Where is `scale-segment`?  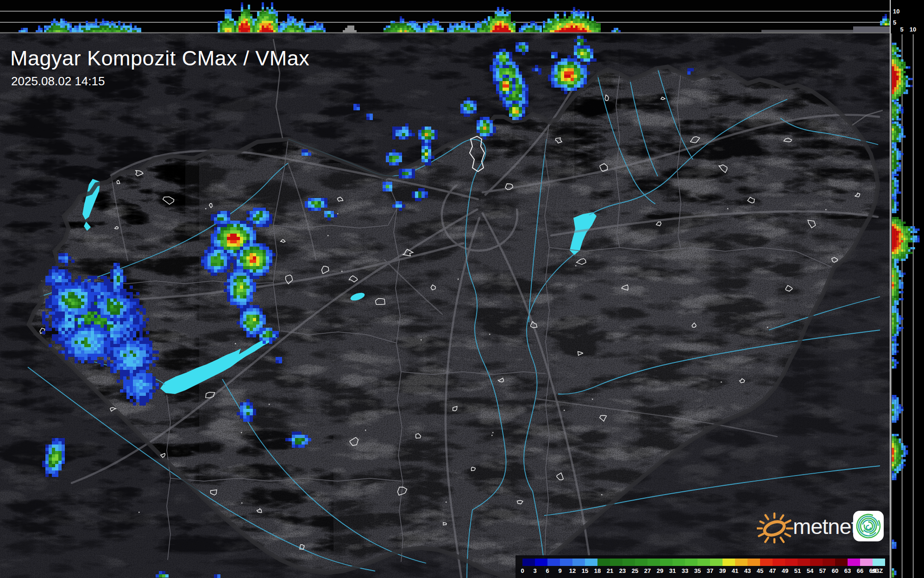 scale-segment is located at coordinates (691, 562).